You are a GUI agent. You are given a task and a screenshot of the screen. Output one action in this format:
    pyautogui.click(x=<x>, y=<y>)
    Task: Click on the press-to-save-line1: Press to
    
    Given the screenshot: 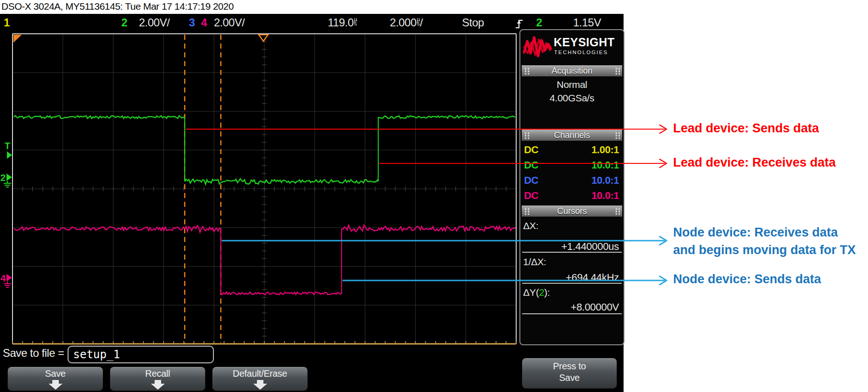 What is the action you would take?
    pyautogui.click(x=569, y=367)
    